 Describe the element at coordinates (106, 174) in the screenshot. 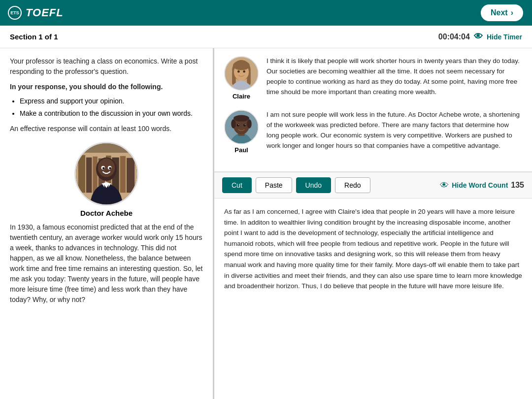

I see `professor-avatar` at that location.